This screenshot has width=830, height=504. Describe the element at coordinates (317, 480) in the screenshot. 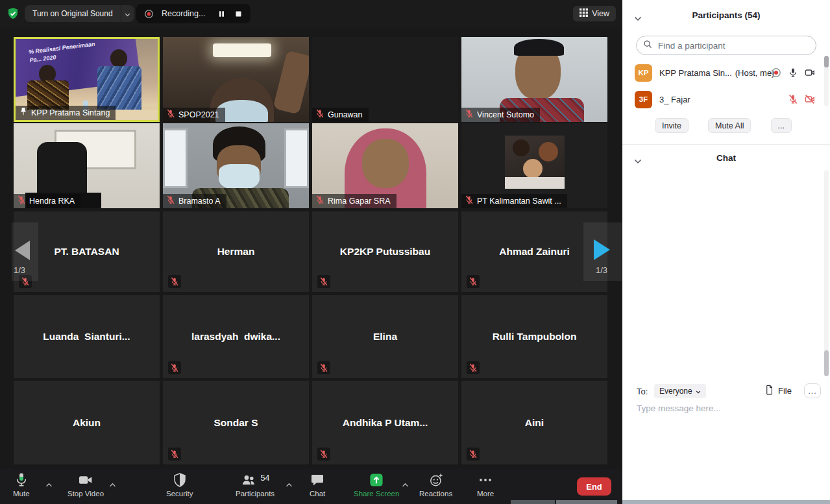

I see `chat-bubble-icon` at that location.